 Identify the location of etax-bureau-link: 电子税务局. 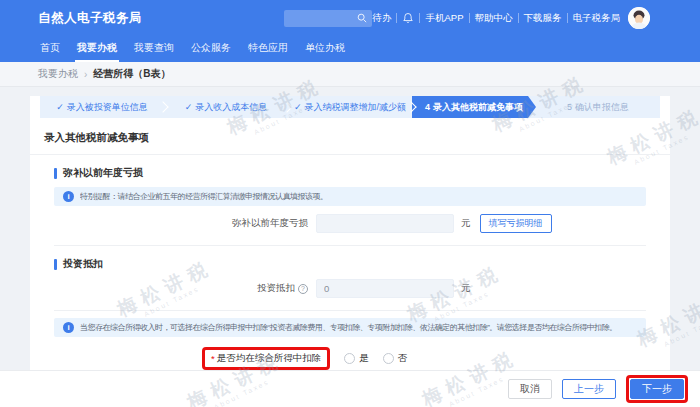
(597, 18).